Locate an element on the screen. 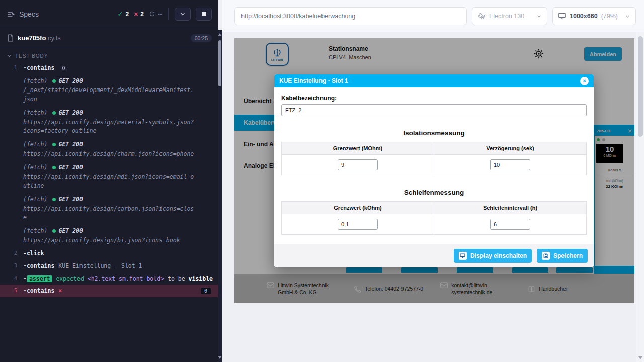 Image resolution: width=644 pixels, height=362 pixels. assert-badge: assert is located at coordinates (40, 279).